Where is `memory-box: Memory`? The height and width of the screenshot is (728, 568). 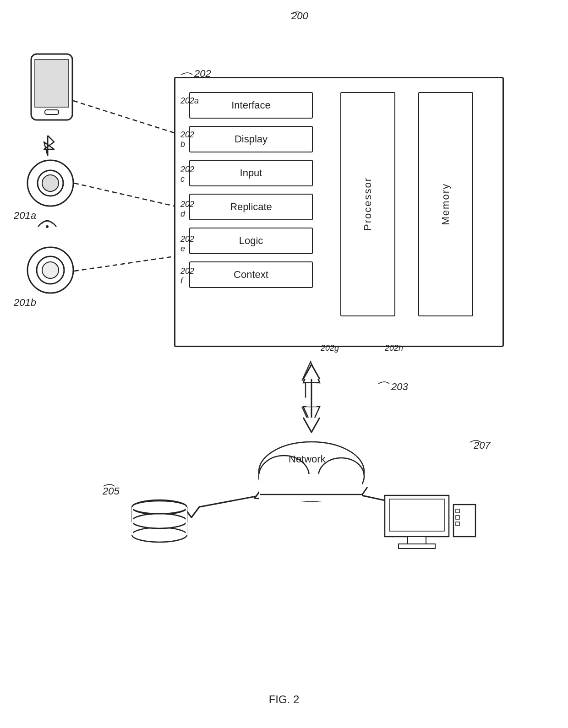
memory-box: Memory is located at coordinates (446, 204).